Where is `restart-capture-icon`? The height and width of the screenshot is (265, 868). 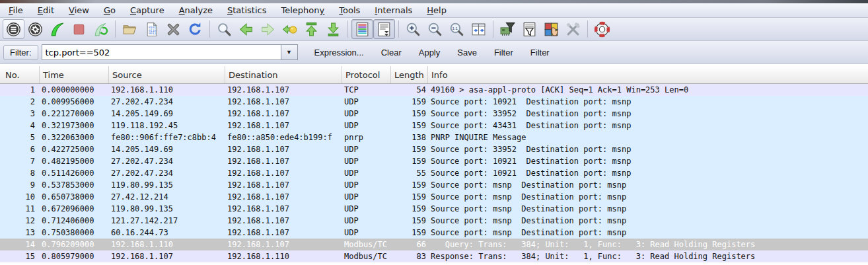 restart-capture-icon is located at coordinates (100, 29).